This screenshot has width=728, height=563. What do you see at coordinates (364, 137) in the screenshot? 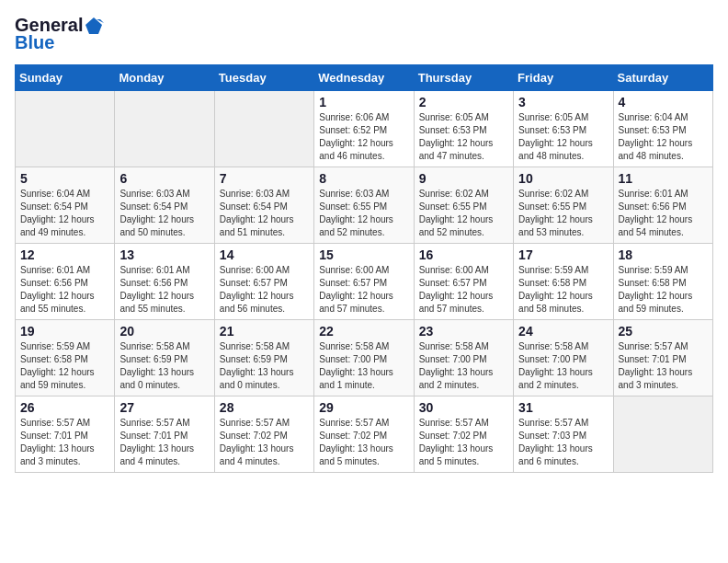
I see `day-info: Sunrise: 6:06 AM Sunset: 6:52 PM Dayligh…` at bounding box center [364, 137].